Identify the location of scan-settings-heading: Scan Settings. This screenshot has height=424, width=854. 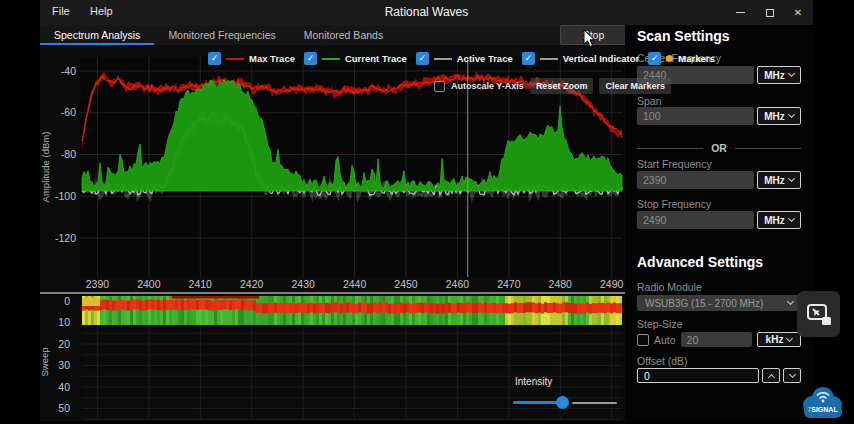
(719, 36).